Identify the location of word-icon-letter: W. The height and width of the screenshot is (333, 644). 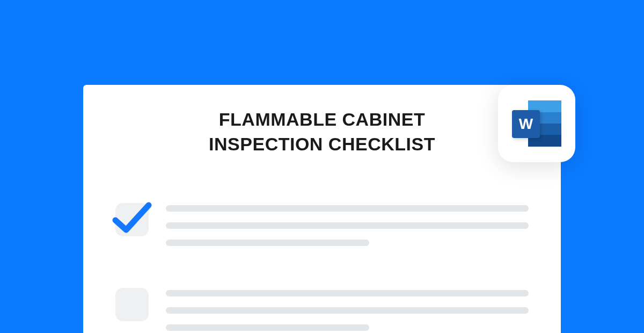
(526, 124).